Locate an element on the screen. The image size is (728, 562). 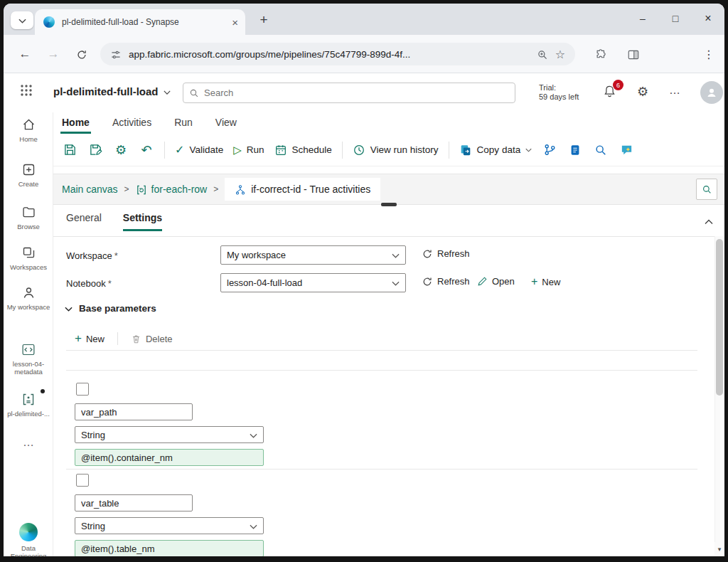
sidebar-item-label: My workspace is located at coordinates (28, 307).